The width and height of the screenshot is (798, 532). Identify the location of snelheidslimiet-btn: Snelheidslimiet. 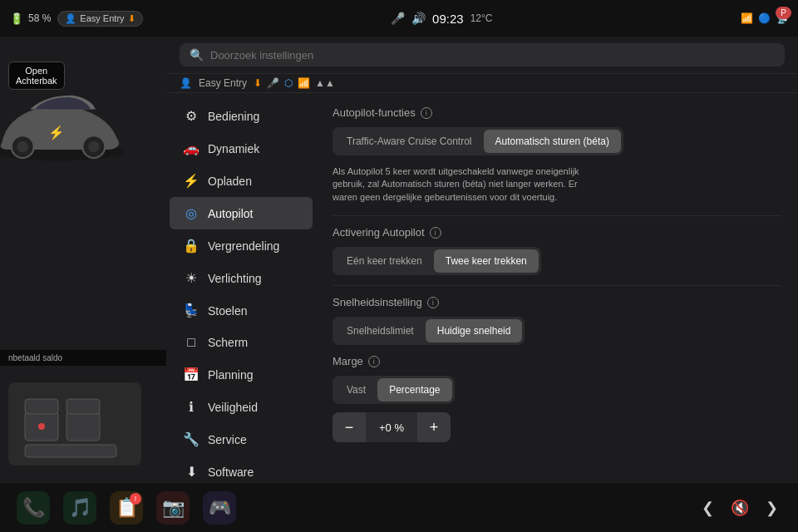
(381, 331).